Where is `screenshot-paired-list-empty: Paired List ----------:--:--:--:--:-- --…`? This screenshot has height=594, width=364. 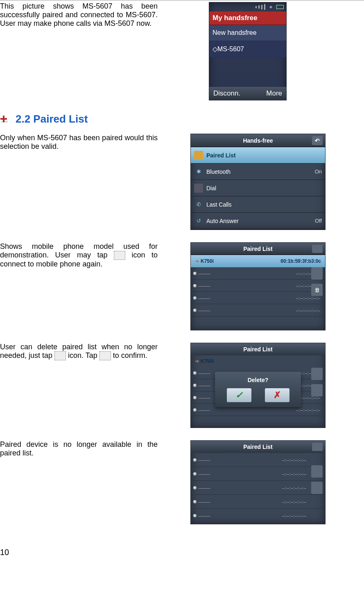 screenshot-paired-list-empty: Paired List ----------:--:--:--:--:-- --… is located at coordinates (258, 482).